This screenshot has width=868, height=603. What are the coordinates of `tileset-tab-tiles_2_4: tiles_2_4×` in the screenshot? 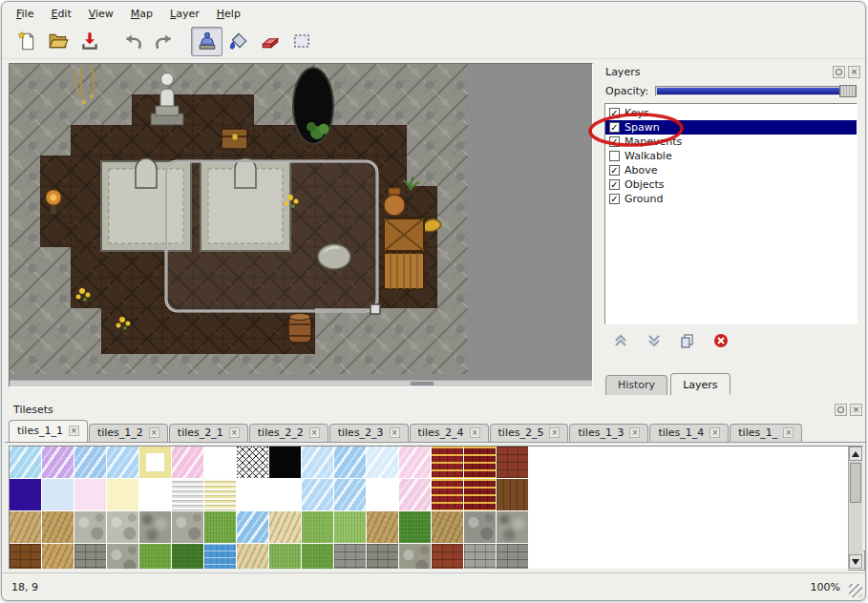 It's located at (449, 433).